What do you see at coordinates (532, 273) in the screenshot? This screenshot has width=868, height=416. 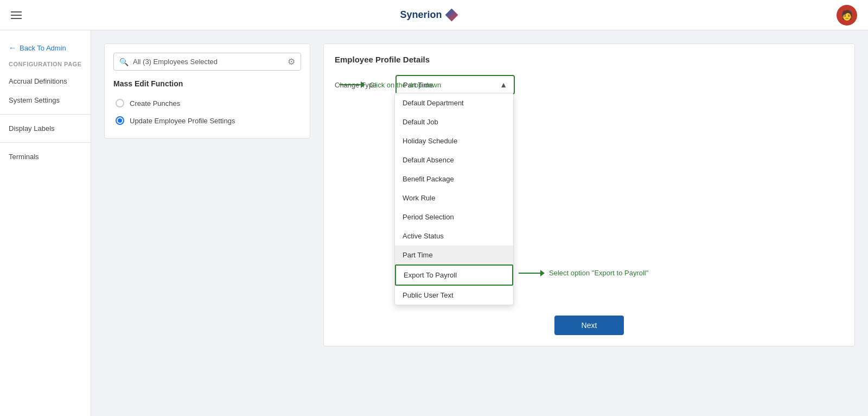 I see `arrow-right-export-icon` at bounding box center [532, 273].